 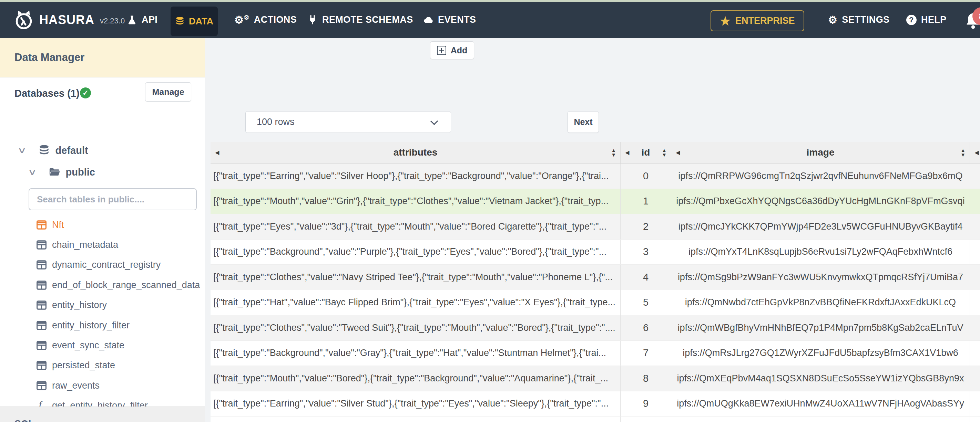 What do you see at coordinates (821, 419) in the screenshot?
I see `cell-image` at bounding box center [821, 419].